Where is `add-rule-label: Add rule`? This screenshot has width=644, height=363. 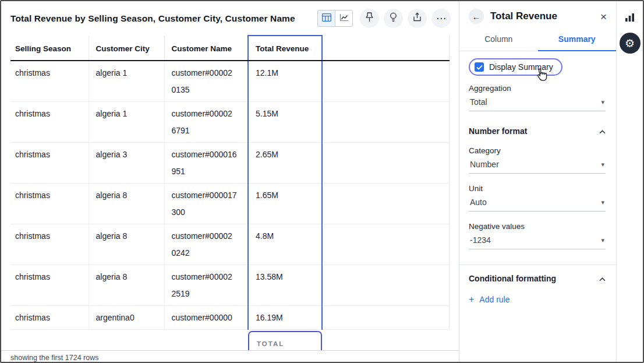 add-rule-label: Add rule is located at coordinates (494, 299).